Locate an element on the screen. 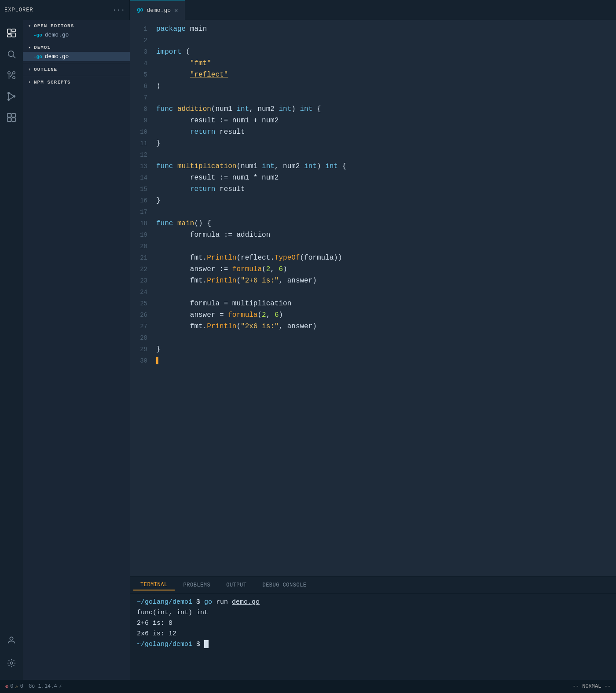 The height and width of the screenshot is (693, 616). terminal-output-2: 2+6 is: 8 is located at coordinates (373, 623).